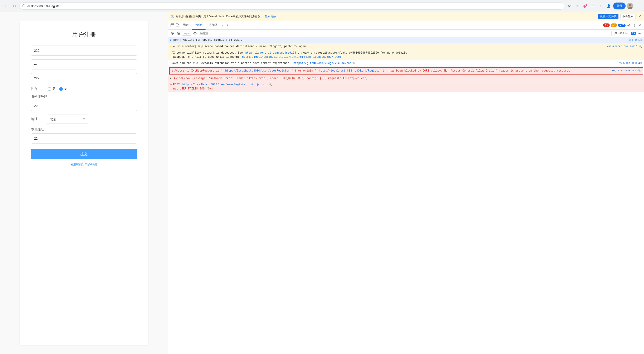  I want to click on expand-arrow-router: ▶, so click(174, 46).